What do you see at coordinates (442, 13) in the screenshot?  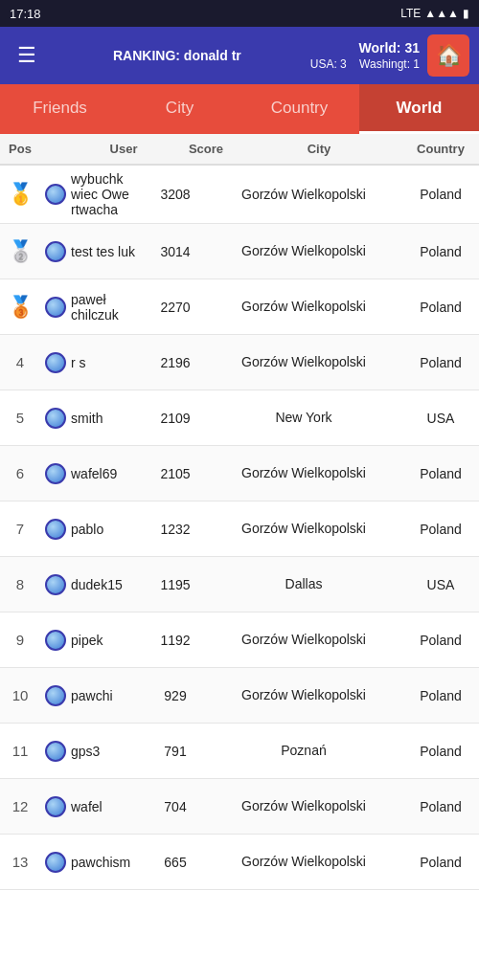 I see `signal-icon: ▲▲▲` at bounding box center [442, 13].